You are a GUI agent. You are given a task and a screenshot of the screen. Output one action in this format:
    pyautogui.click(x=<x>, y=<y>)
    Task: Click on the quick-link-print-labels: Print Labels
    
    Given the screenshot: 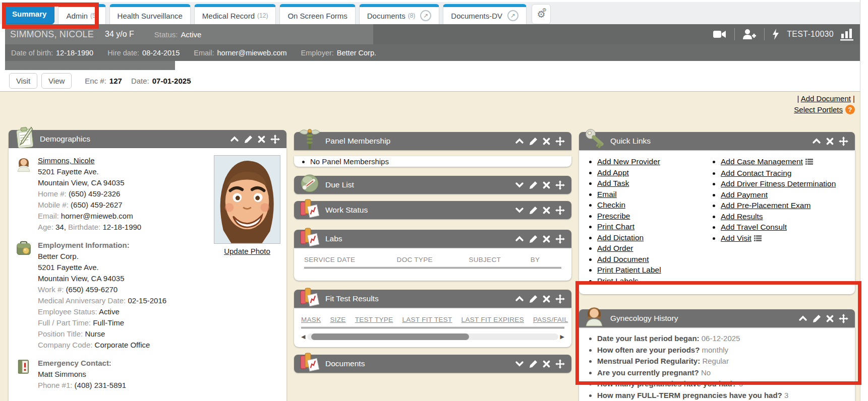 What is the action you would take?
    pyautogui.click(x=618, y=281)
    